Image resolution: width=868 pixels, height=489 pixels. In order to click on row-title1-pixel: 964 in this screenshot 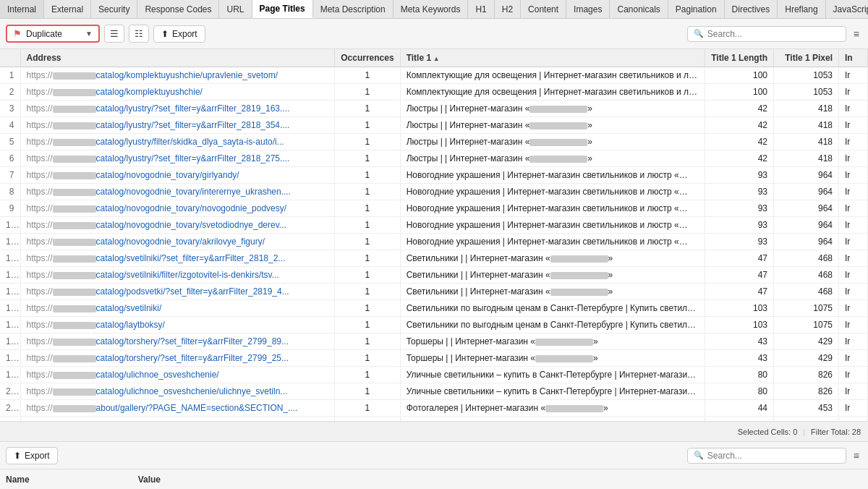, I will do `click(807, 226)`.